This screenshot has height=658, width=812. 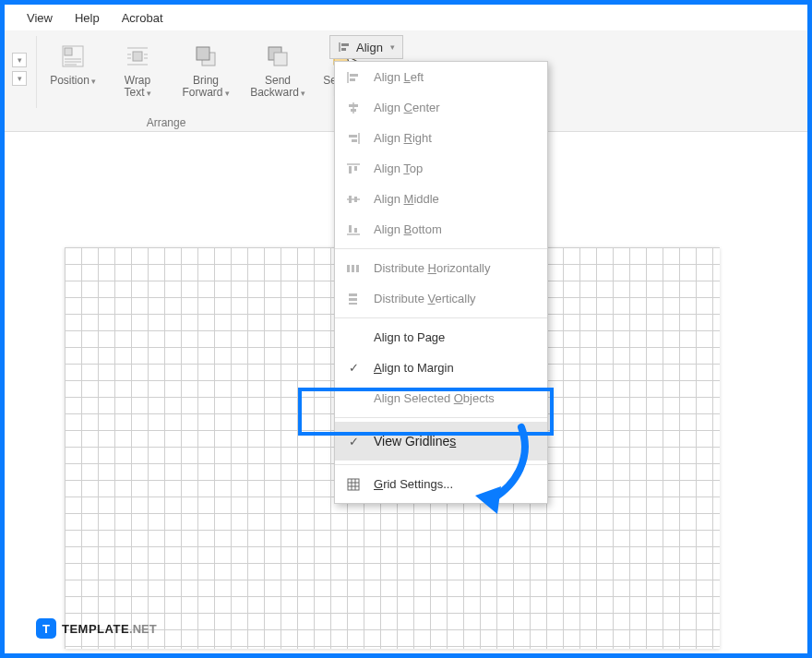 I want to click on align-bottom-item: Align Bottom, so click(x=441, y=229).